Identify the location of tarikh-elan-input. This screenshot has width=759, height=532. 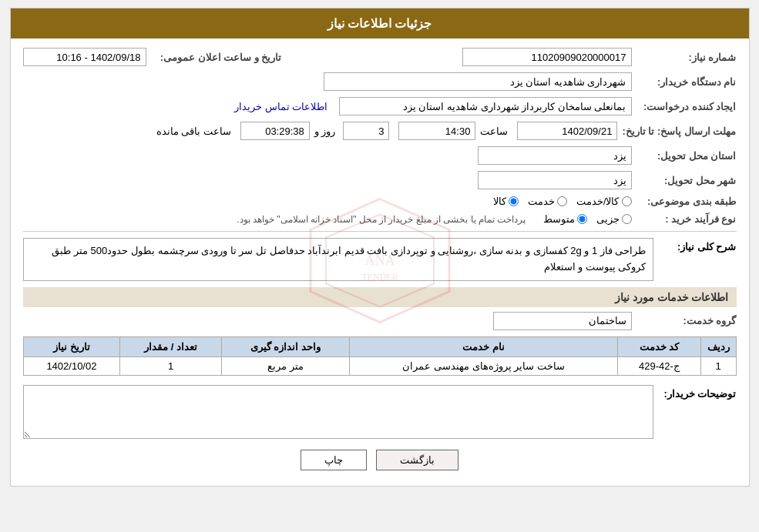
(85, 57).